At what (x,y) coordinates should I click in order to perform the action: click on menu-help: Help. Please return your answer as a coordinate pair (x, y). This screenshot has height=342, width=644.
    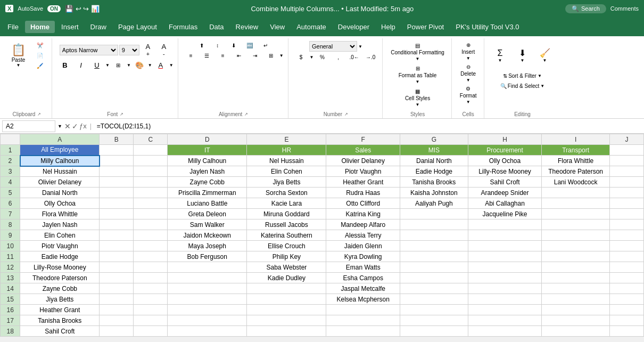
    Looking at the image, I should click on (389, 27).